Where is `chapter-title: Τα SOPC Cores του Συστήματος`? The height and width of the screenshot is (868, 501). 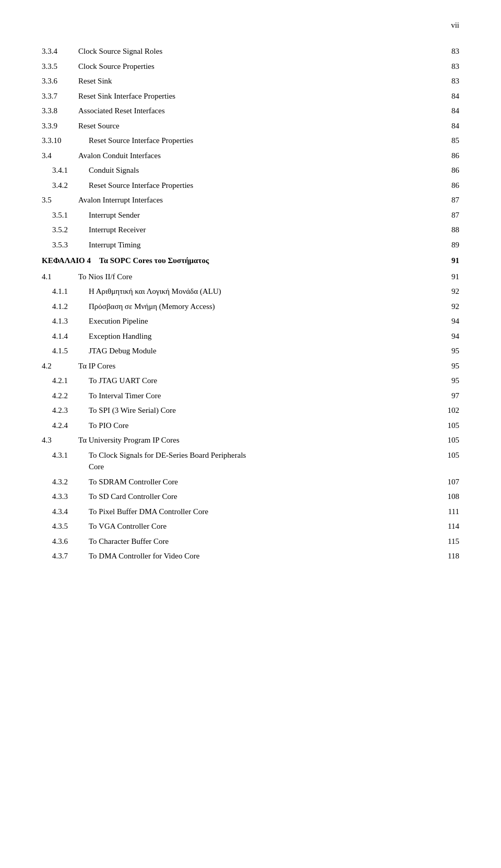 chapter-title: Τα SOPC Cores του Συστήματος is located at coordinates (184, 261).